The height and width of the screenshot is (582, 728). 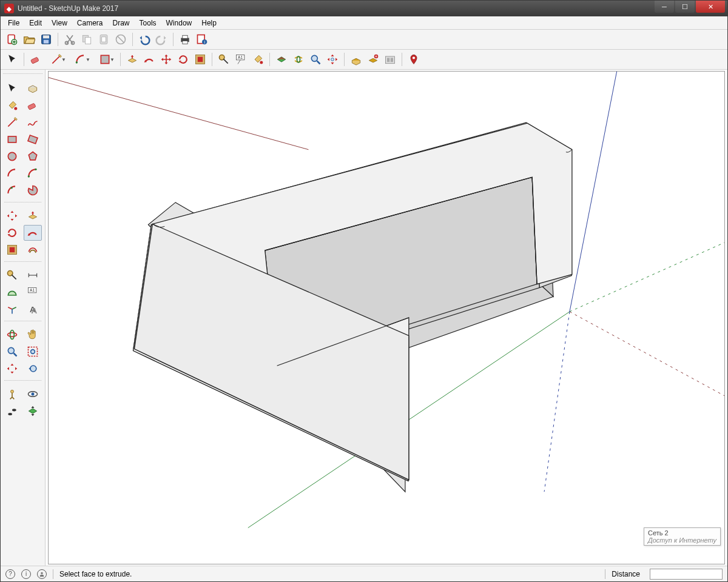 What do you see at coordinates (682, 533) in the screenshot?
I see `network-name: Сеть 2` at bounding box center [682, 533].